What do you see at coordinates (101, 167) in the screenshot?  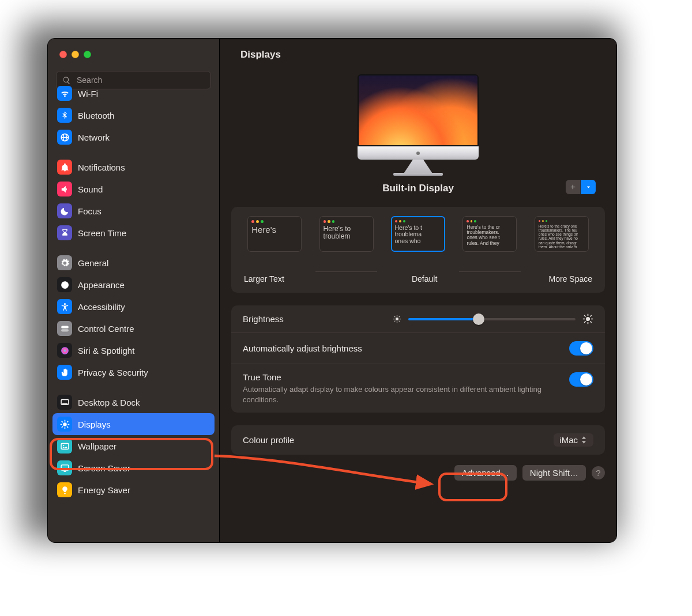 I see `sidebar-item-label: Notifications` at bounding box center [101, 167].